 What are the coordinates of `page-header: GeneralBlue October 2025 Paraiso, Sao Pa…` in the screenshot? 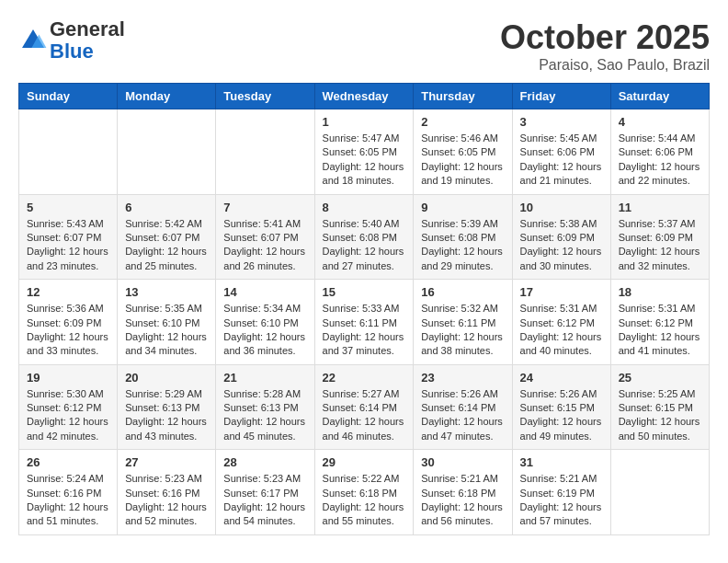 It's located at (364, 46).